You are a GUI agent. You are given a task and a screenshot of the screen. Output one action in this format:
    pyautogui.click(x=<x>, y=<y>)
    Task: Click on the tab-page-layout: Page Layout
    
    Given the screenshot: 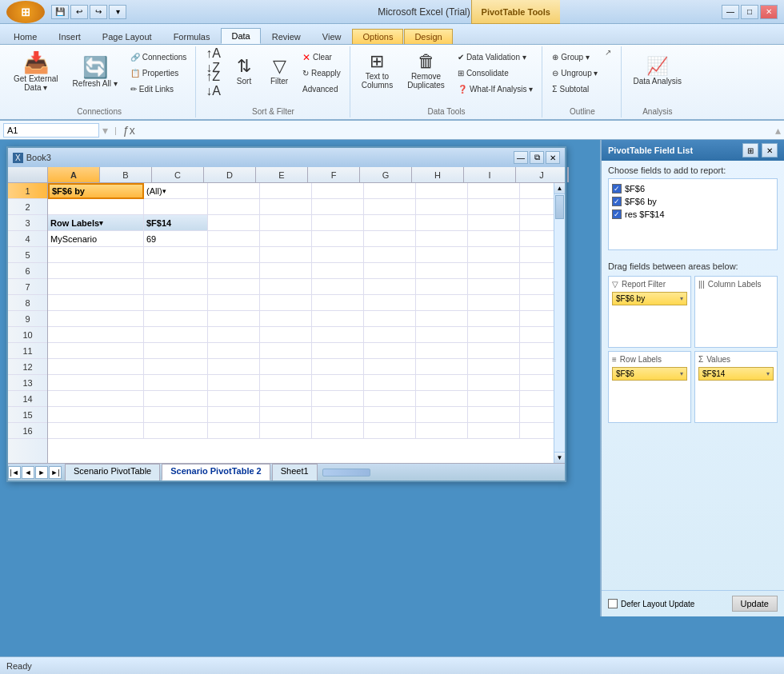 What is the action you would take?
    pyautogui.click(x=127, y=37)
    